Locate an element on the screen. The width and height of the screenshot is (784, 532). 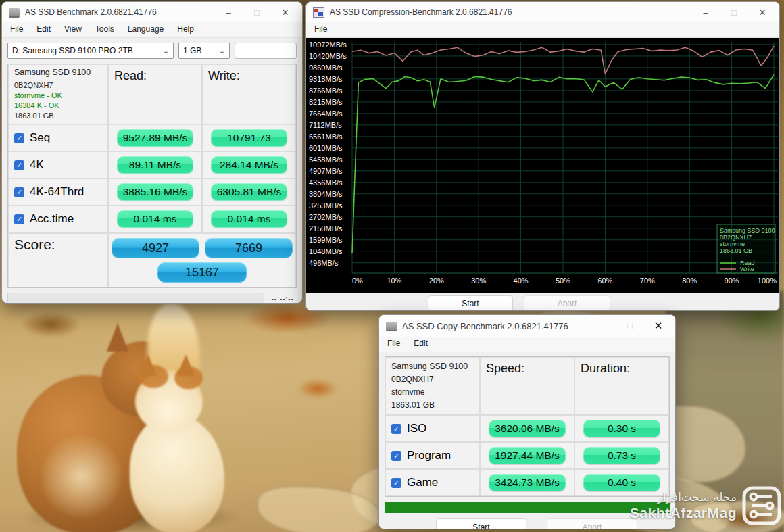
checkbox-seq: ✓ is located at coordinates (19, 138).